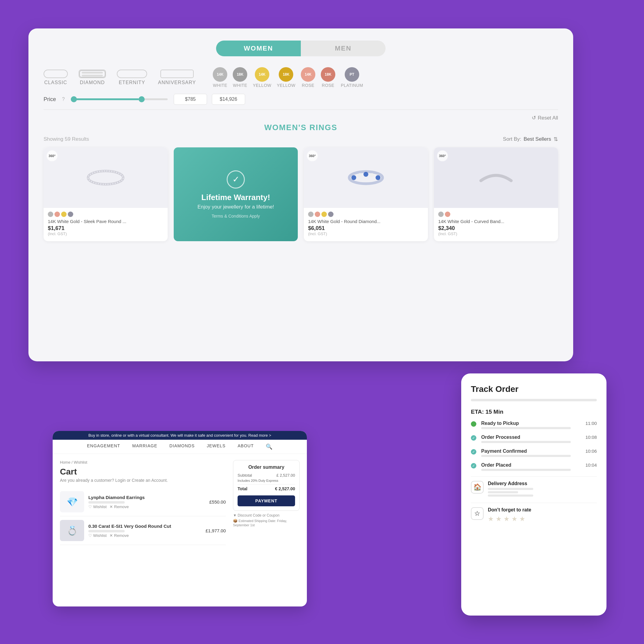 This screenshot has height=644, width=644. I want to click on brand-tagline: agility · ingenuity · reliability, so click(571, 607).